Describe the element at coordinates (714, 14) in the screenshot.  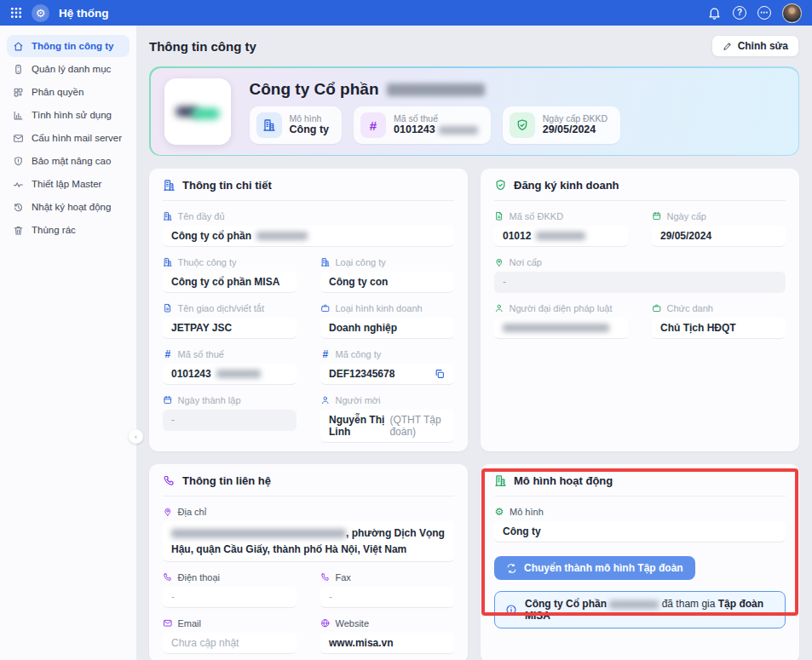
I see `notification-bell-icon` at that location.